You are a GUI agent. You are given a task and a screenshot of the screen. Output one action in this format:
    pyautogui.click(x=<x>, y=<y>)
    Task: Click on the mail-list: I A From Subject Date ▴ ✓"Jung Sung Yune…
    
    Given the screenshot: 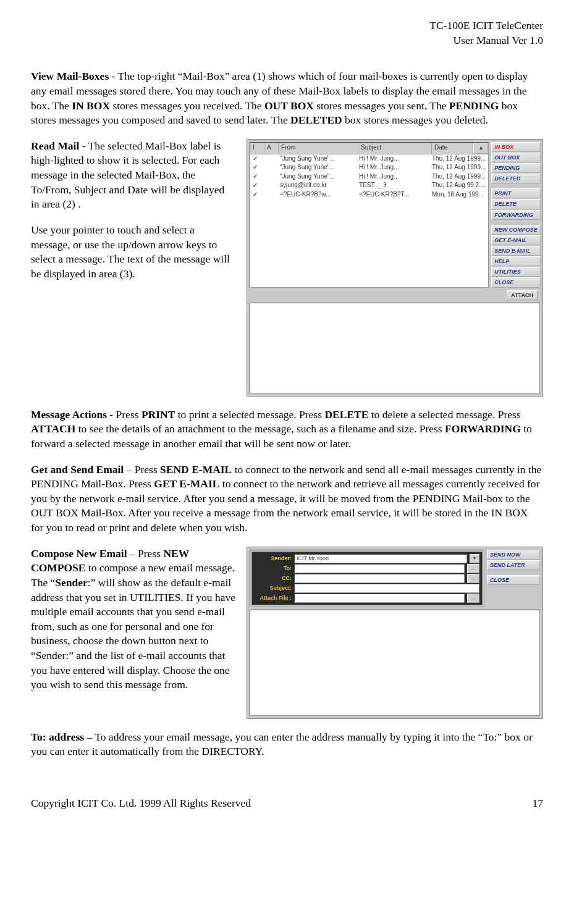 What is the action you would take?
    pyautogui.click(x=369, y=215)
    